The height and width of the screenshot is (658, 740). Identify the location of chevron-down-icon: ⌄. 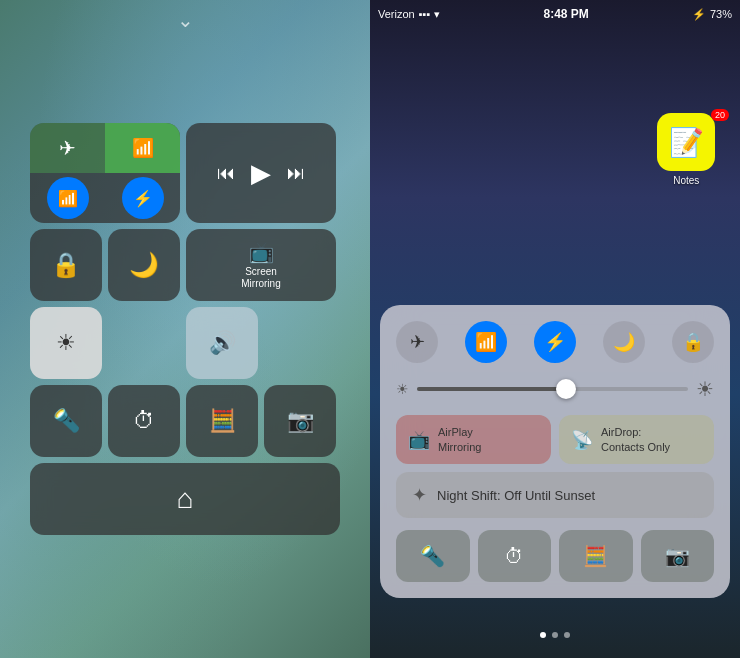
(186, 20).